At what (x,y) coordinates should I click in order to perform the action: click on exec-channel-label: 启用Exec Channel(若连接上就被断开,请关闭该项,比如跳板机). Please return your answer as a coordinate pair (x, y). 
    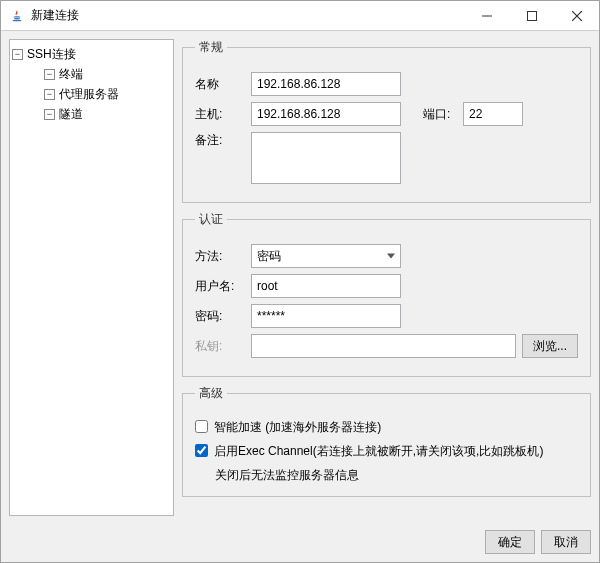
    Looking at the image, I should click on (378, 451).